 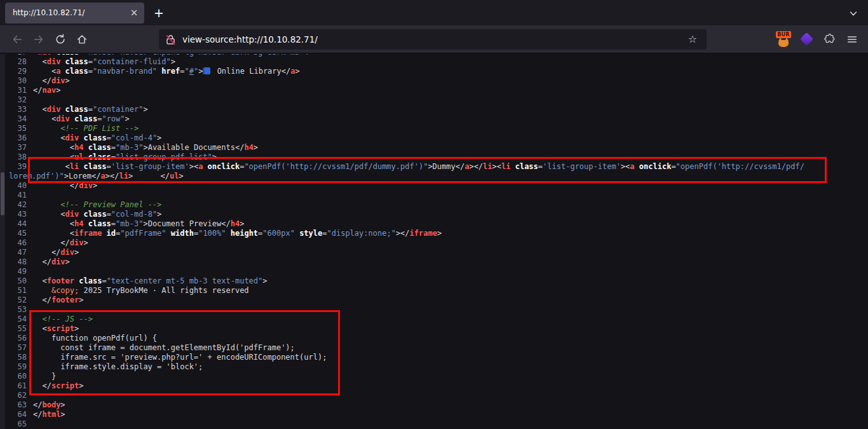 What do you see at coordinates (16, 329) in the screenshot?
I see `line-number: 55` at bounding box center [16, 329].